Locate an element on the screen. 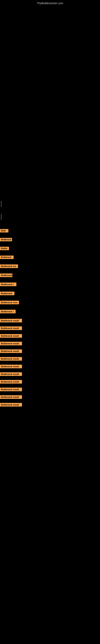 The image size is (100, 644). bottleneck-item-5: Bottleneck res is located at coordinates (50, 266).